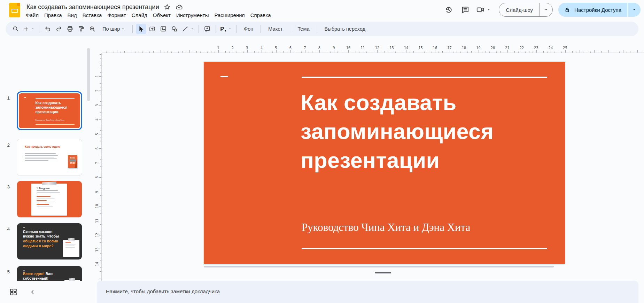  Describe the element at coordinates (379, 267) in the screenshot. I see `canvas-horizontal-scrollbar` at that location.